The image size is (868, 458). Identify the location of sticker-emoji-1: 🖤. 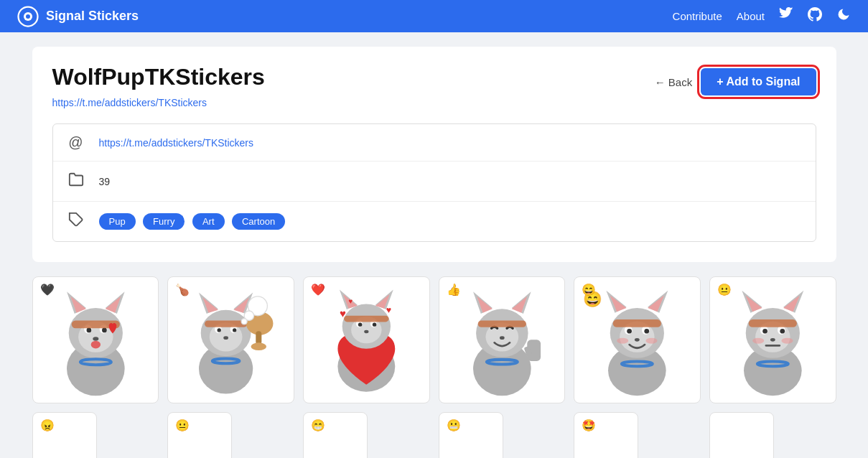
(47, 290).